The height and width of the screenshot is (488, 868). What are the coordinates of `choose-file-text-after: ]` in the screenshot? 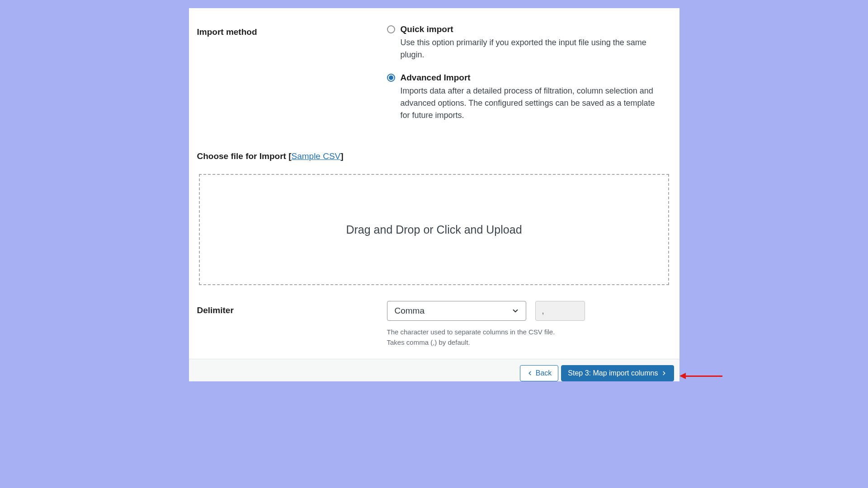 It's located at (342, 156).